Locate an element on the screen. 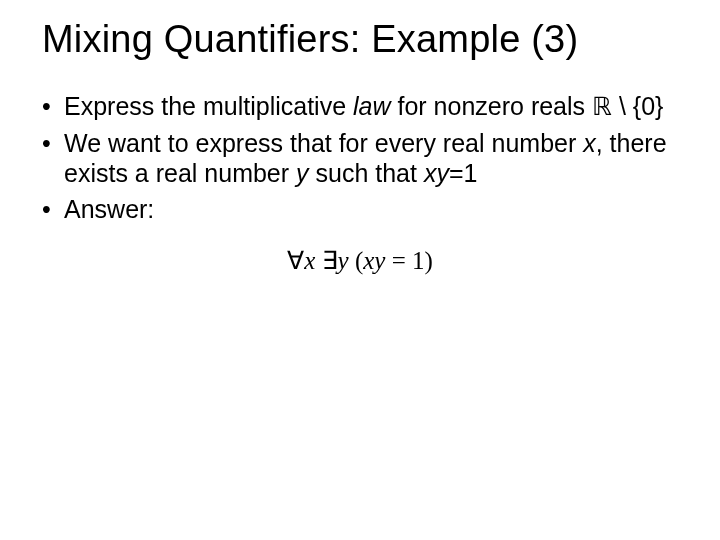 This screenshot has width=720, height=540. emphasis-law: law is located at coordinates (372, 106).